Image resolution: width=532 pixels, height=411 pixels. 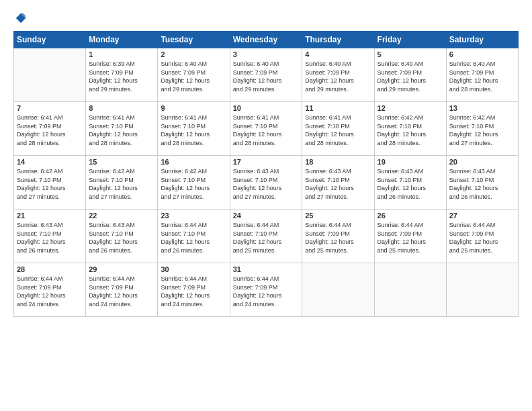 I want to click on logo-icon, so click(x=21, y=18).